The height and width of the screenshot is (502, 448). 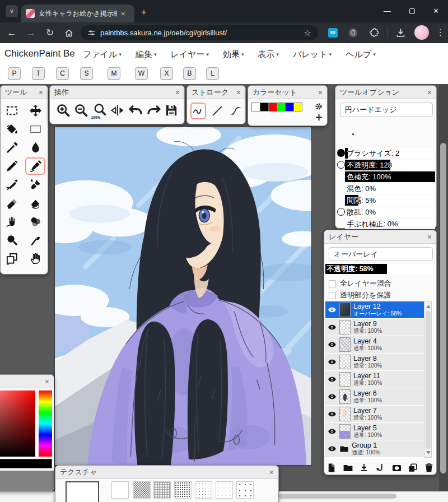 What do you see at coordinates (63, 110) in the screenshot?
I see `zoom-in-button` at bounding box center [63, 110].